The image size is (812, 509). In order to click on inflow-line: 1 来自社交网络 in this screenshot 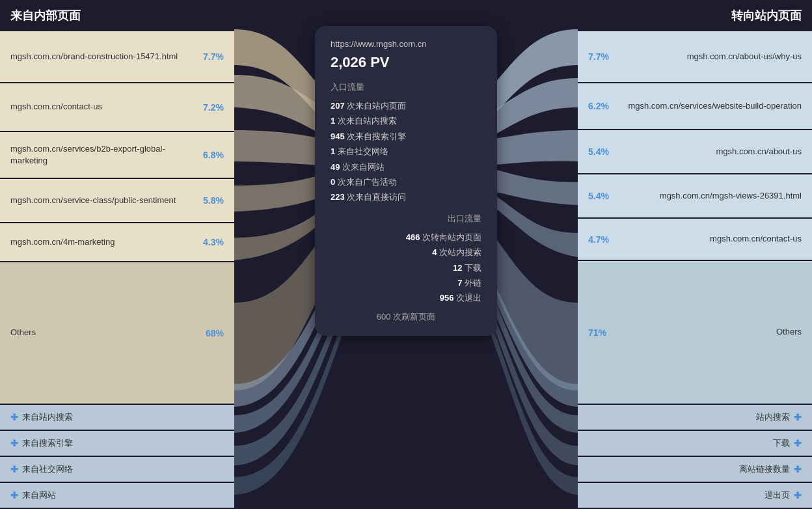, I will do `click(406, 151)`.